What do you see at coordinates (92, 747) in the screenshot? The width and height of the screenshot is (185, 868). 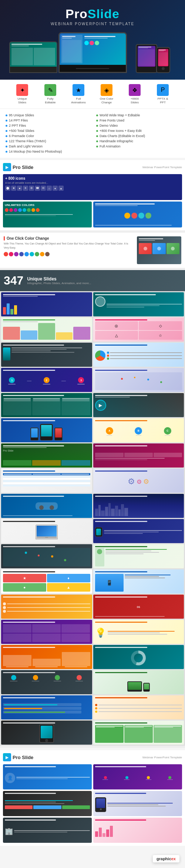 I see `divider-bottom` at bounding box center [92, 747].